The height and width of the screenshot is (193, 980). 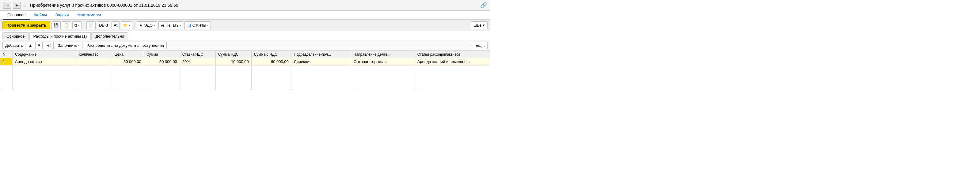 What do you see at coordinates (91, 25) in the screenshot?
I see `doc-icon: 📄` at bounding box center [91, 25].